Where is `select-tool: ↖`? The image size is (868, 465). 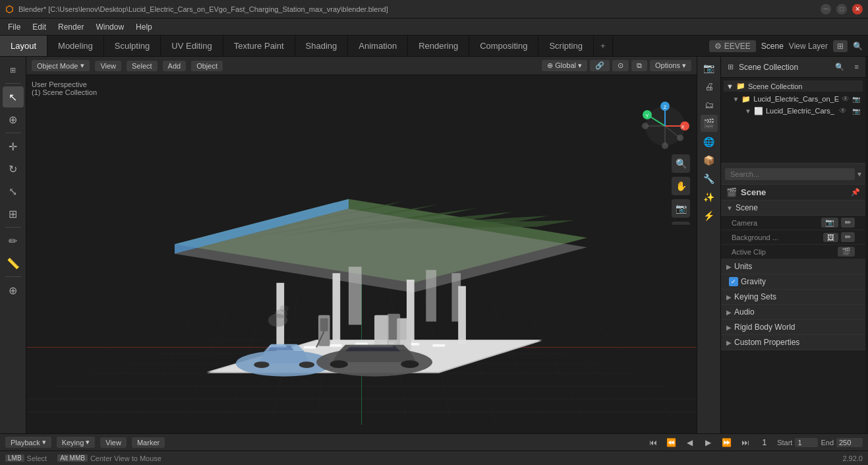 select-tool: ↖ is located at coordinates (13, 97).